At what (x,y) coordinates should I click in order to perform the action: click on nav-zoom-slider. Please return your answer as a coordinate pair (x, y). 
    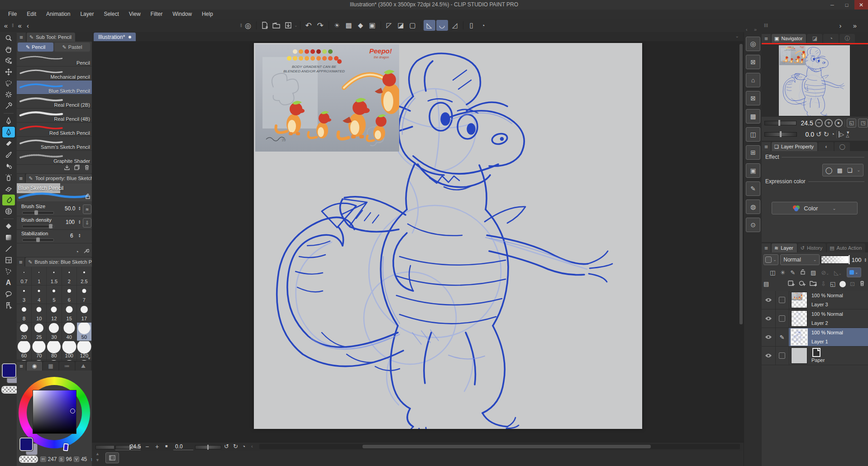
    Looking at the image, I should click on (780, 123).